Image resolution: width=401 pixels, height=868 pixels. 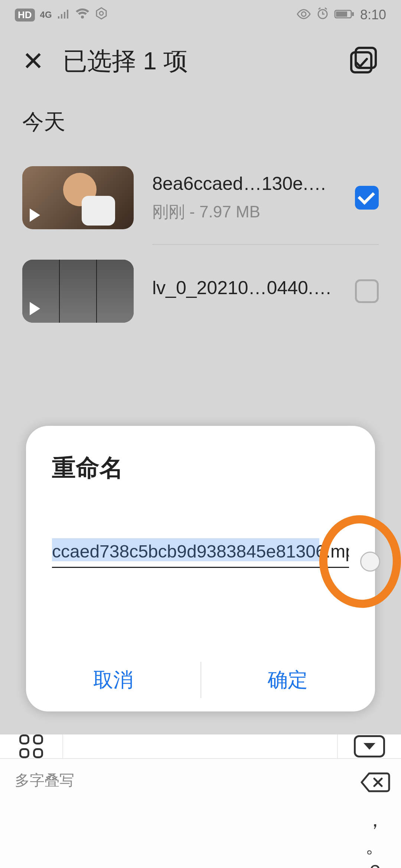 What do you see at coordinates (200, 468) in the screenshot?
I see `dialog-title: 重命名` at bounding box center [200, 468].